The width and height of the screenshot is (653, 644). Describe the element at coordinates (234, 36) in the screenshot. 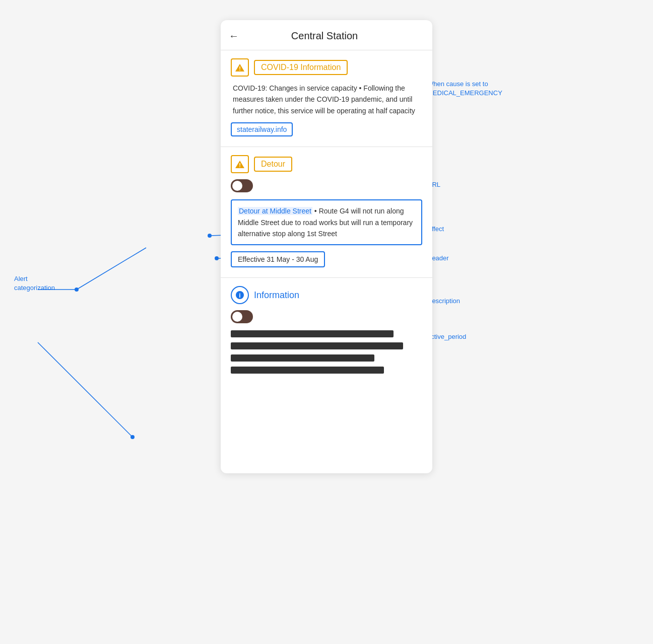

I see `back-button: ←` at that location.